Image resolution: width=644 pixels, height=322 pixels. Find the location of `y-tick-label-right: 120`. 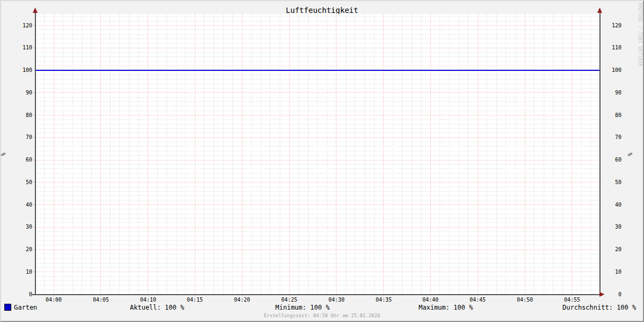

y-tick-label-right: 120 is located at coordinates (611, 26).